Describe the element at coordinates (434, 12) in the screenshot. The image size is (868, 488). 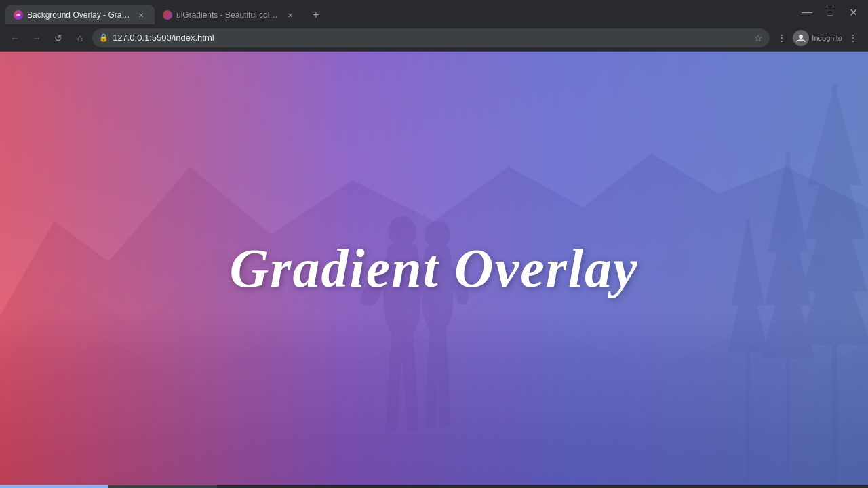
I see `title-bar: Background Overlay - Gradient ✕ uiGradie…` at that location.